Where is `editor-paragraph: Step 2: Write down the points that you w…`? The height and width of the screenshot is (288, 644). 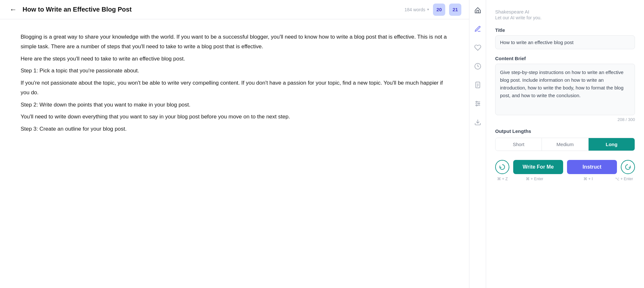
editor-paragraph: Step 2: Write down the points that you w… is located at coordinates (235, 105).